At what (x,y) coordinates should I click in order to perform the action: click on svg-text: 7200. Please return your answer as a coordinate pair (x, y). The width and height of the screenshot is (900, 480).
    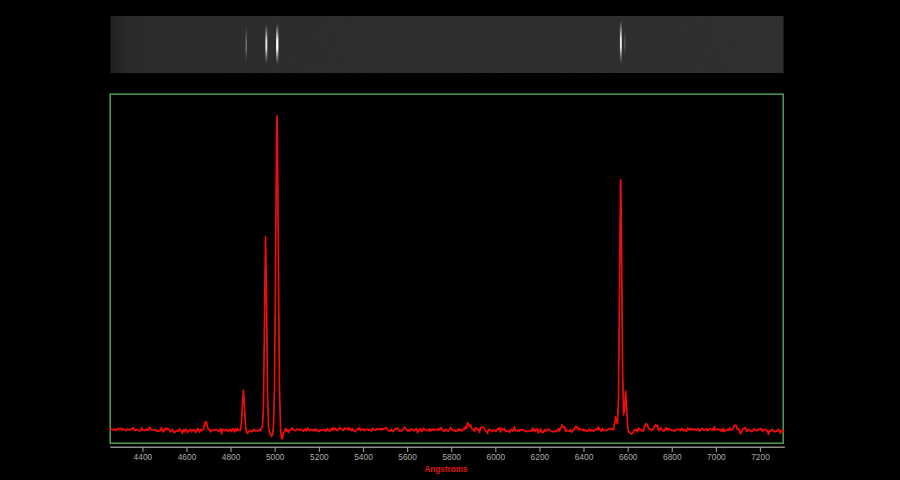
    Looking at the image, I should click on (760, 457).